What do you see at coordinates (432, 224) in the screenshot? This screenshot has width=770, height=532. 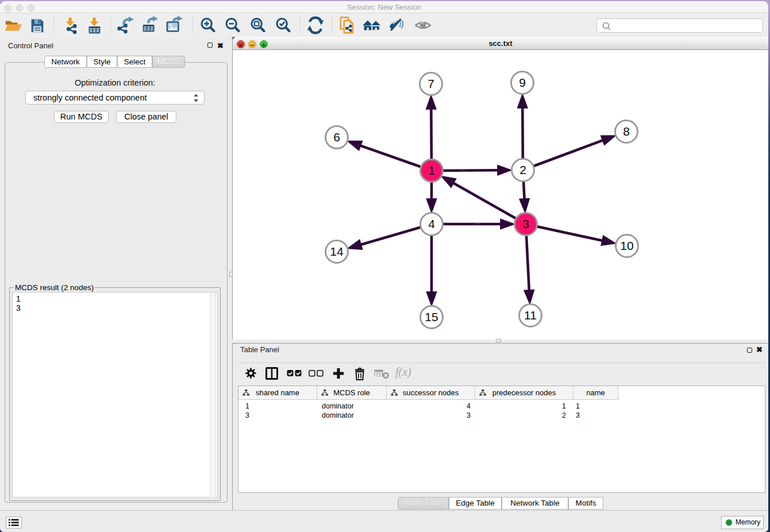 I see `svg-text: 4` at bounding box center [432, 224].